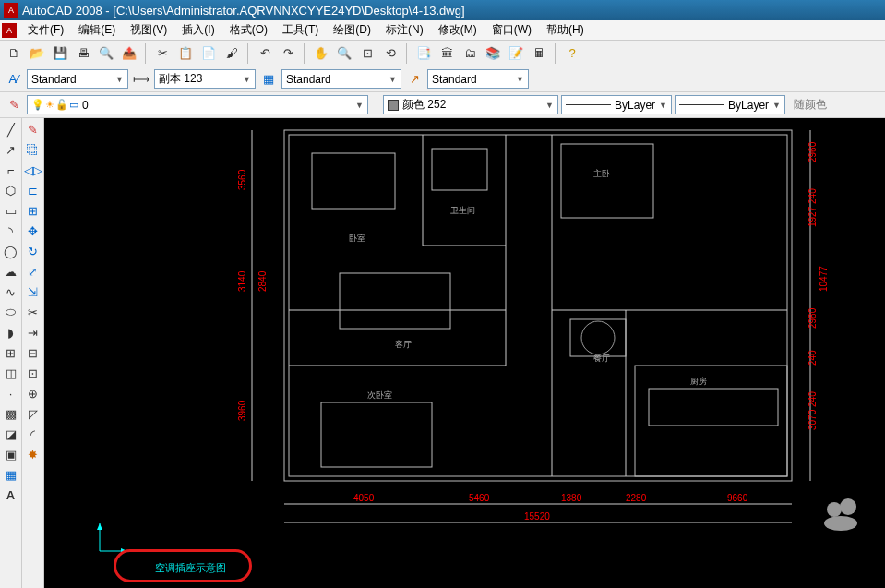 This screenshot has height=588, width=885. Describe the element at coordinates (11, 393) in the screenshot. I see `point-button: ·` at that location.